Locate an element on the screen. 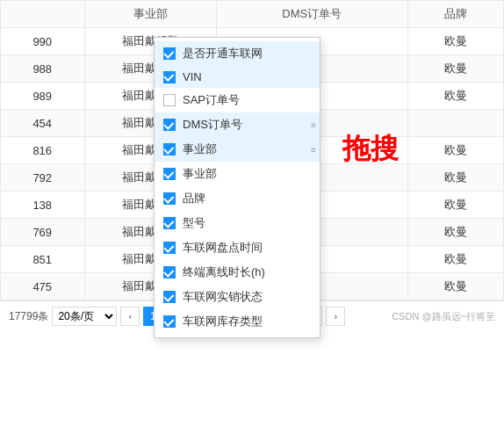 The image size is (504, 441). dropdown-item-label: SAP订单号 is located at coordinates (211, 100).